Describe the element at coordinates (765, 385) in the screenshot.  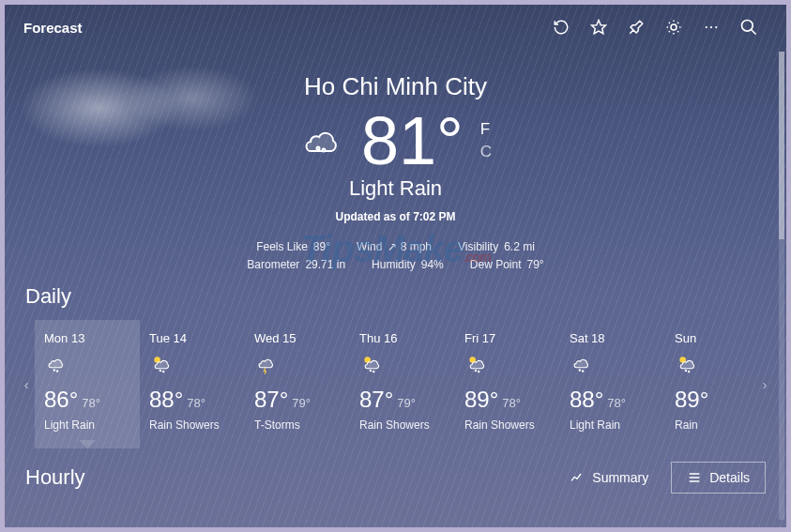
I see `daily-next-arrow: ›` at that location.